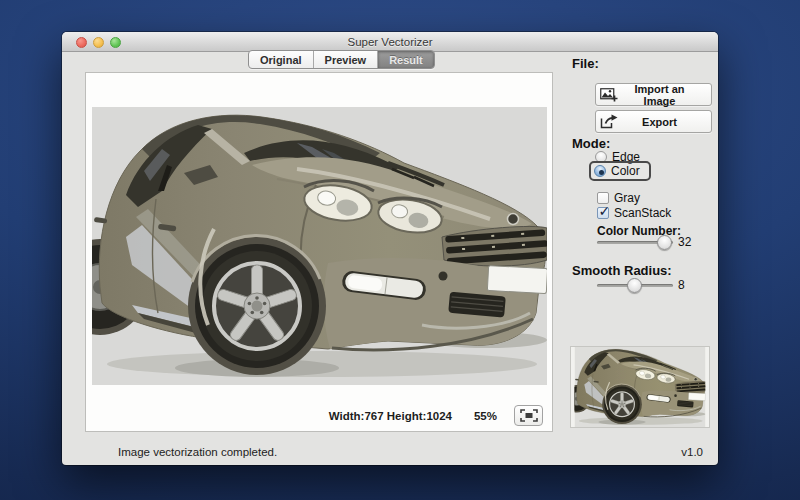 This screenshot has width=800, height=500. I want to click on view-tabs: Original Preview Result, so click(342, 60).